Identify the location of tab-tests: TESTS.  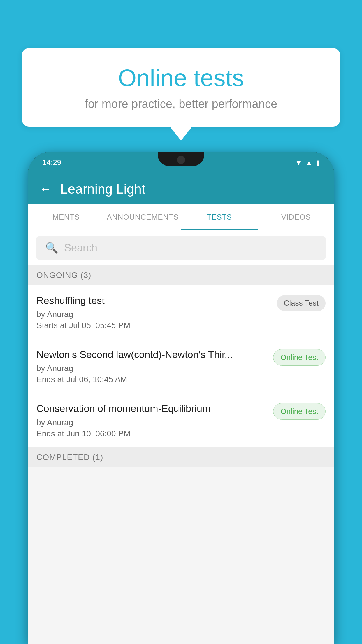
(219, 217).